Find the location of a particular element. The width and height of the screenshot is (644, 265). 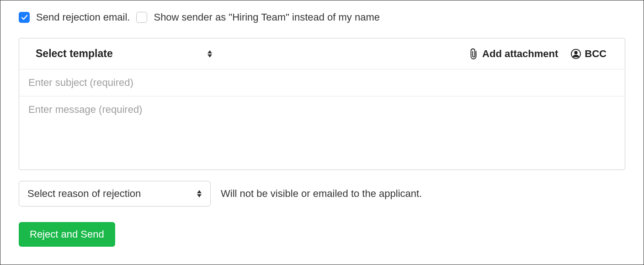

send-rejection-checkbox is located at coordinates (24, 17).